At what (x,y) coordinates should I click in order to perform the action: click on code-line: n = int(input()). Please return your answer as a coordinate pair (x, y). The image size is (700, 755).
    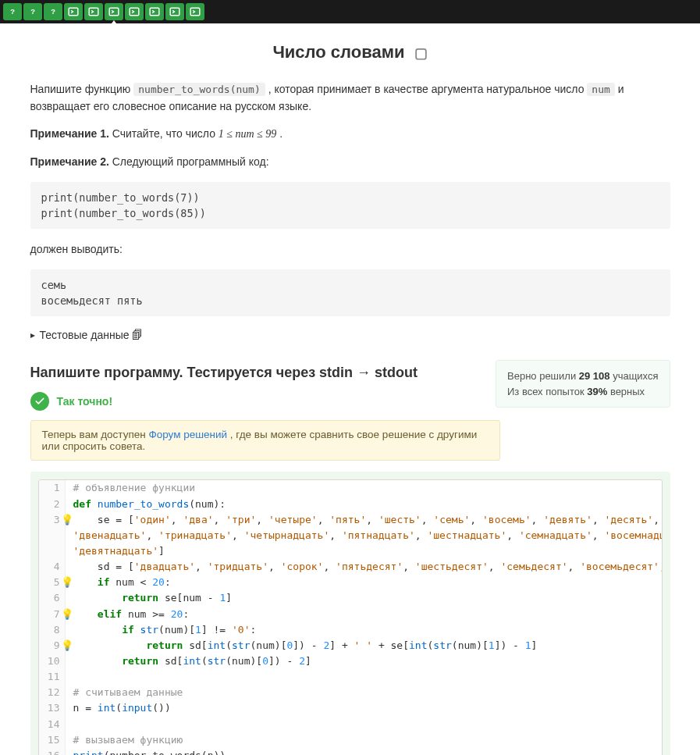
    Looking at the image, I should click on (364, 708).